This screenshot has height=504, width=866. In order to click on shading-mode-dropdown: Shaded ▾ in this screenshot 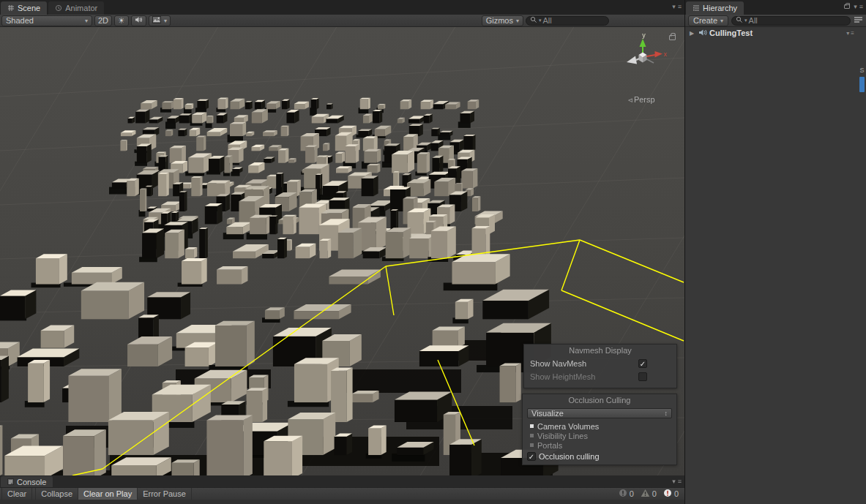, I will do `click(47, 20)`.